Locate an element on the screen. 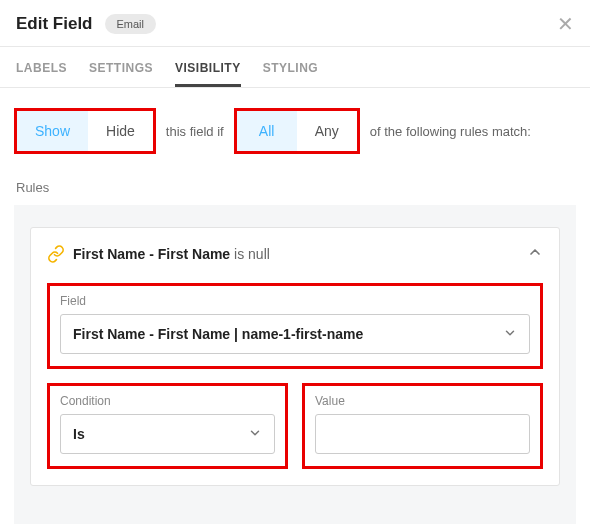 This screenshot has width=590, height=524. condition-select: Is is located at coordinates (168, 434).